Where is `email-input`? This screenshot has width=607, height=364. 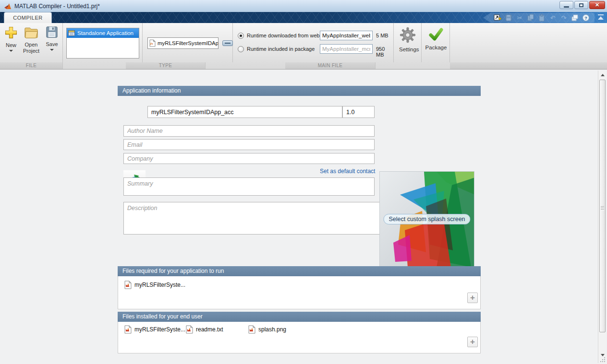
email-input is located at coordinates (249, 145).